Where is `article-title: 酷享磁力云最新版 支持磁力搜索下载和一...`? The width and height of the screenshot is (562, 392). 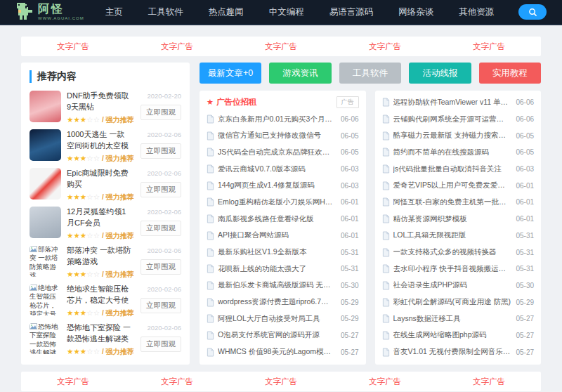 article-title: 酷享磁力云最新版 支持磁力搜索下载和一... is located at coordinates (452, 136).